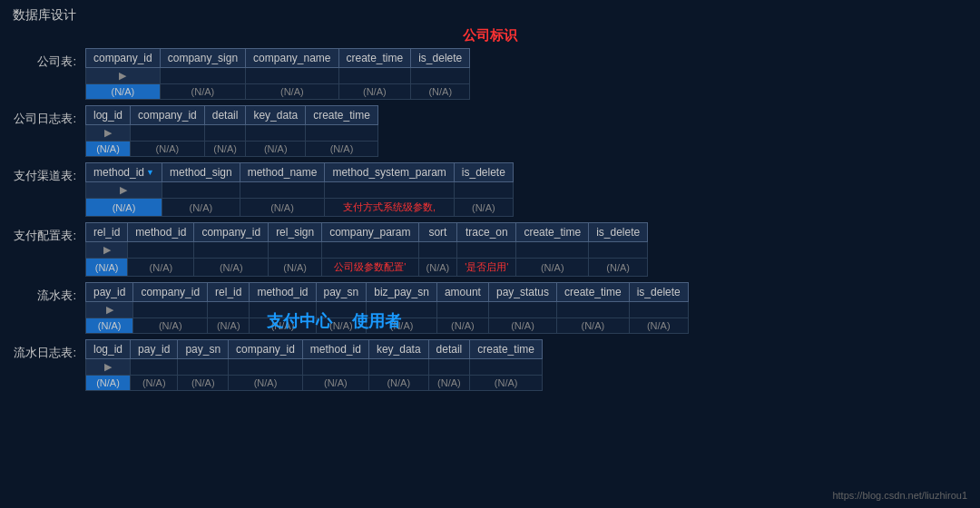 The height and width of the screenshot is (508, 980). Describe the element at coordinates (49, 116) in the screenshot. I see `company-log-table-label: 公司日志表:` at that location.